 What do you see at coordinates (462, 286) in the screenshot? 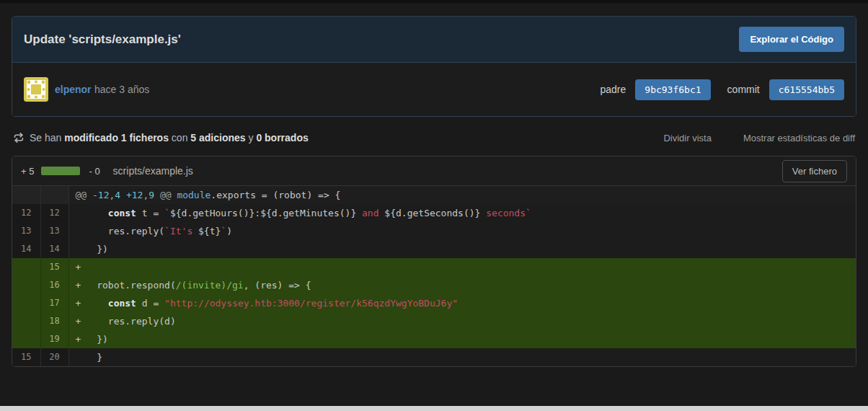
I see `code-line-content: + robot.respond(/(invite)/gi, (res) => {` at bounding box center [462, 286].